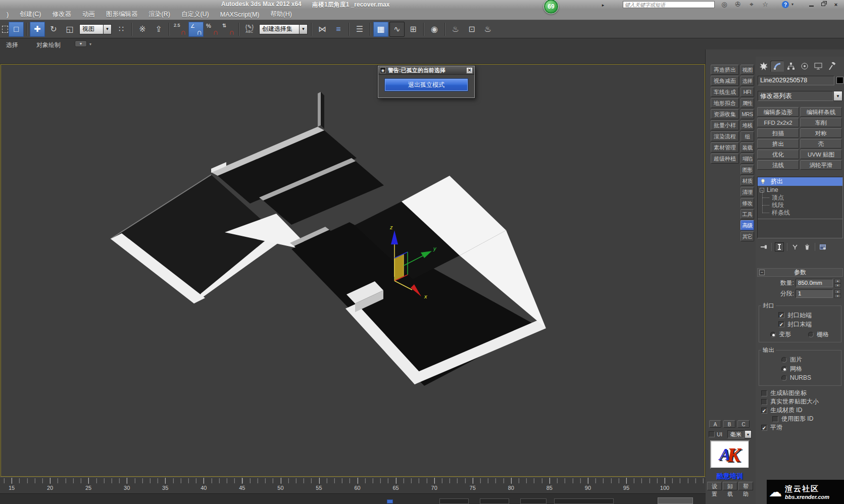  Describe the element at coordinates (160, 14) in the screenshot. I see `menu-item-5: 渲染(R)` at that location.